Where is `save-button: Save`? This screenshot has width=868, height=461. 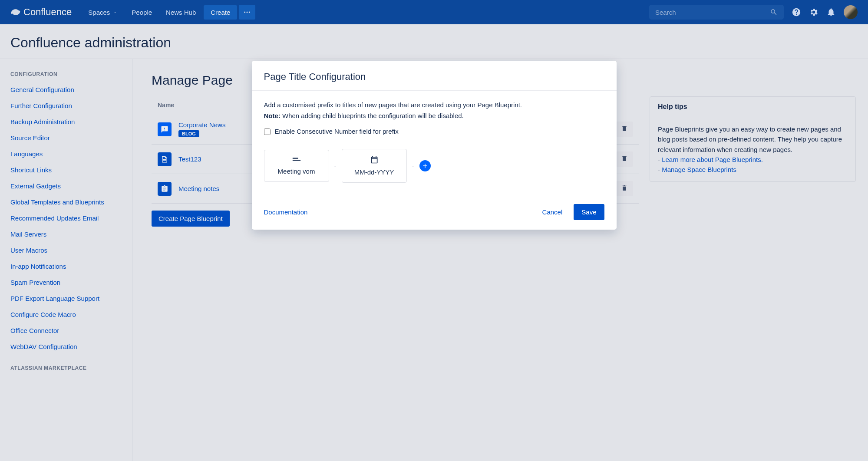 save-button: Save is located at coordinates (589, 212).